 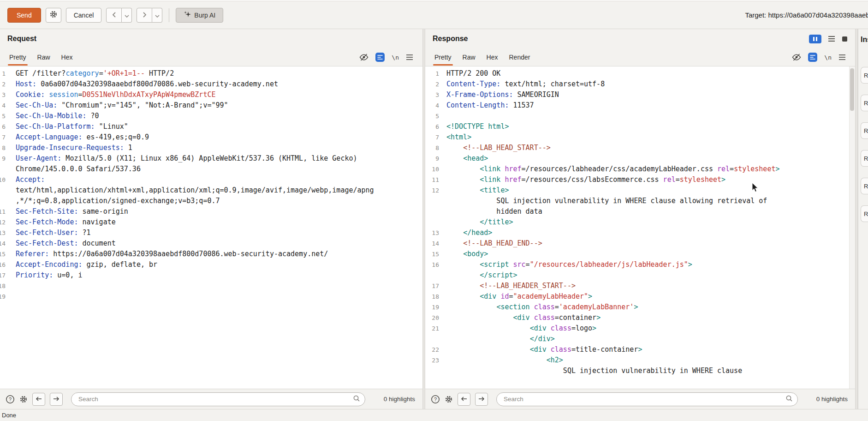 I want to click on code-line: HTTP/2 200 OK, so click(x=470, y=74).